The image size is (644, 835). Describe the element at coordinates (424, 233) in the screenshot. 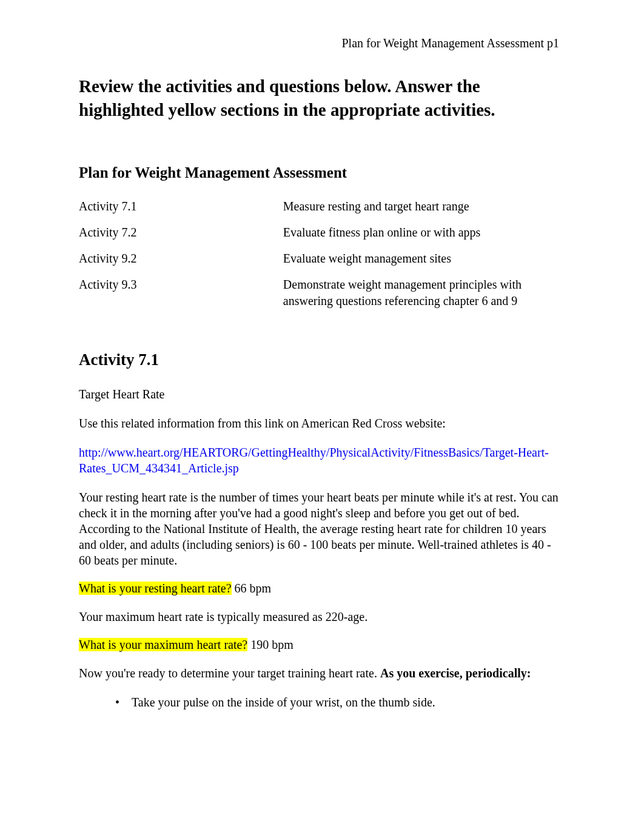

I see `activity-desc: Evaluate fitness plan online or with app…` at that location.